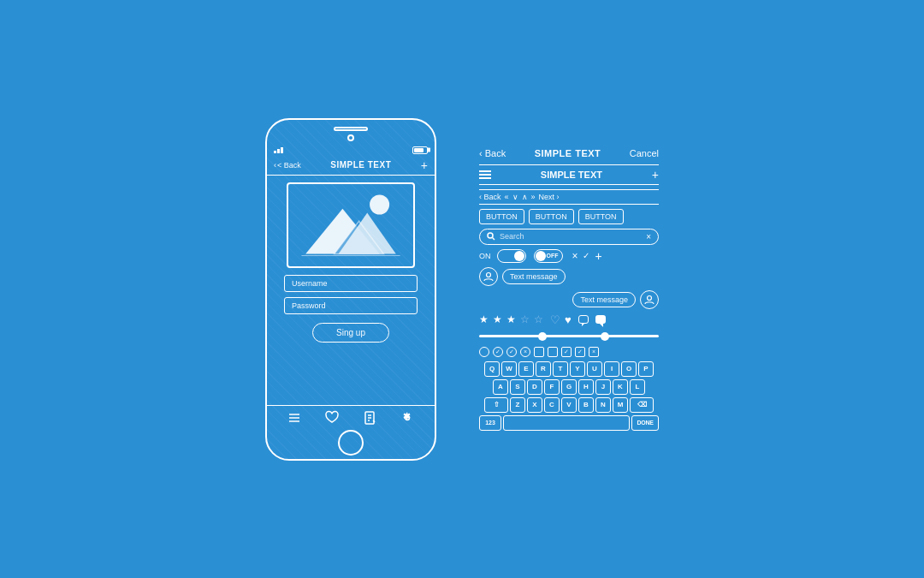 This screenshot has width=924, height=578. Describe the element at coordinates (518, 405) in the screenshot. I see `key-Z: Z` at that location.